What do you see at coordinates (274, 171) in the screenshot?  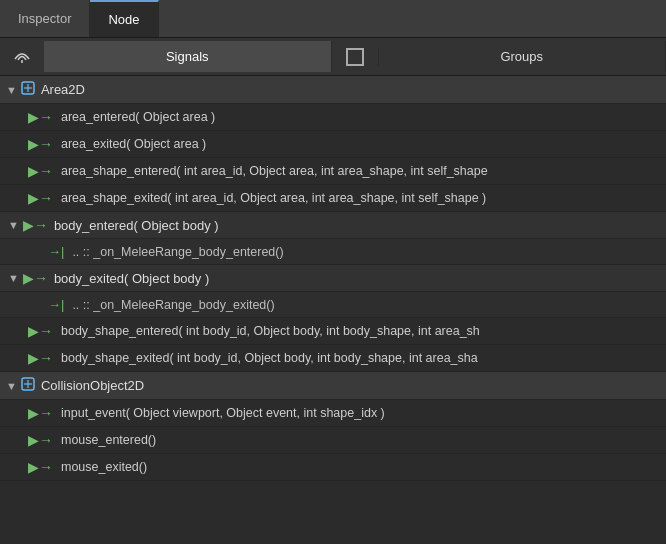 I see `signal-area-shape-entered-text: area_shape_entered( int area_id, Object …` at bounding box center [274, 171].